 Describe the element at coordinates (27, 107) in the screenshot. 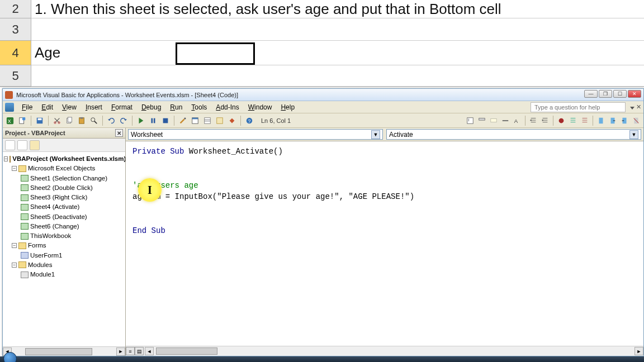

I see `menu-file: File` at that location.